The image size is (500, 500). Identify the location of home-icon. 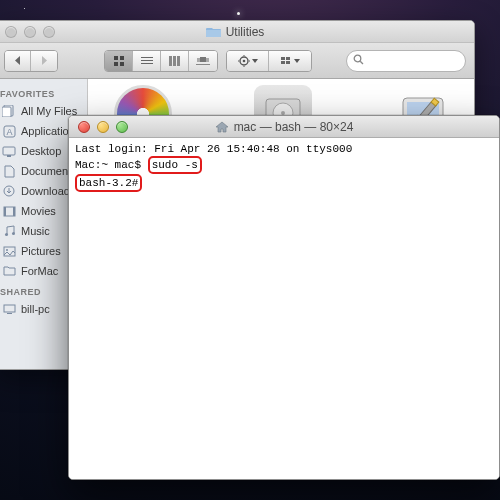
(222, 126).